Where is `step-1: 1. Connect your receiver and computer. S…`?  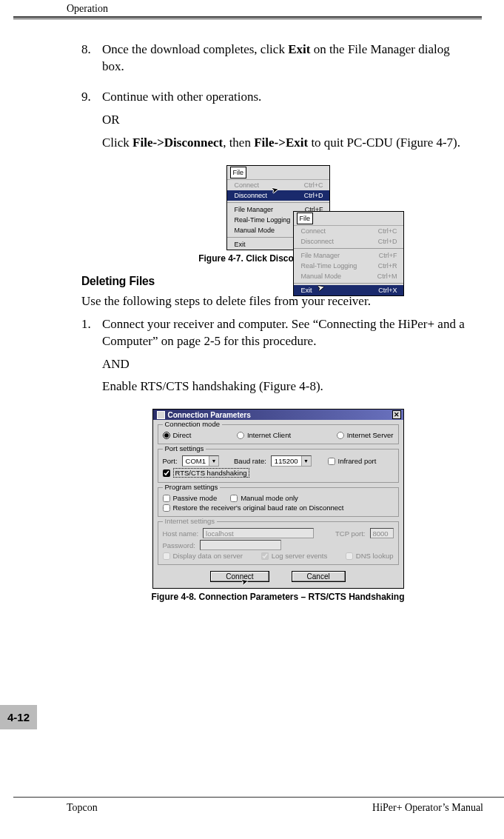 step-1: 1. Connect your receiver and computer. S… is located at coordinates (278, 359).